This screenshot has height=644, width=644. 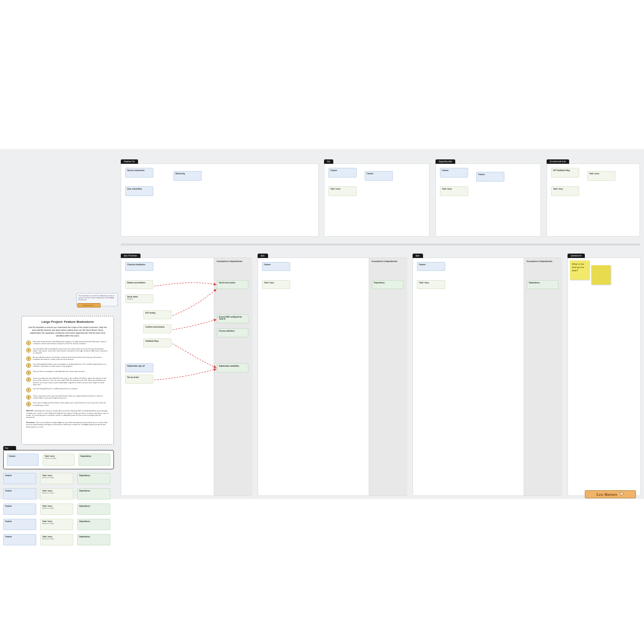 I want to click on key-task-card: Task / storyReference needed, so click(x=59, y=460).